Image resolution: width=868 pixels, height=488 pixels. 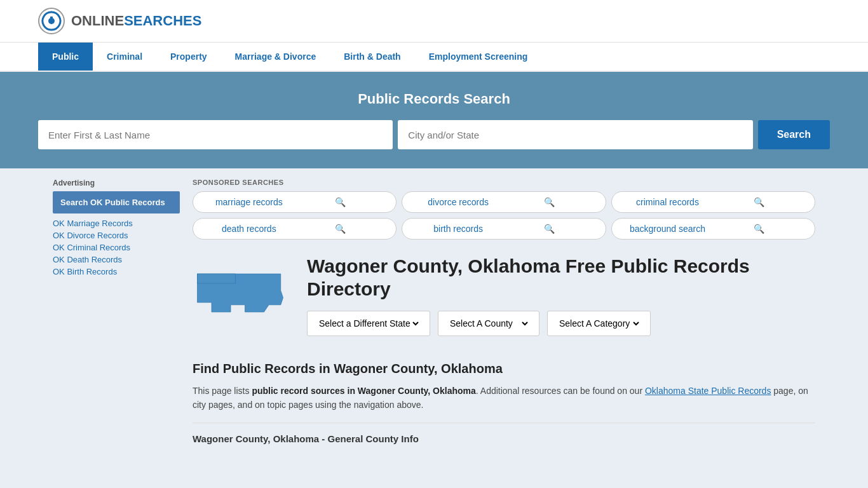 What do you see at coordinates (116, 235) in the screenshot?
I see `sidebar-link-1: OK Divorce Records` at bounding box center [116, 235].